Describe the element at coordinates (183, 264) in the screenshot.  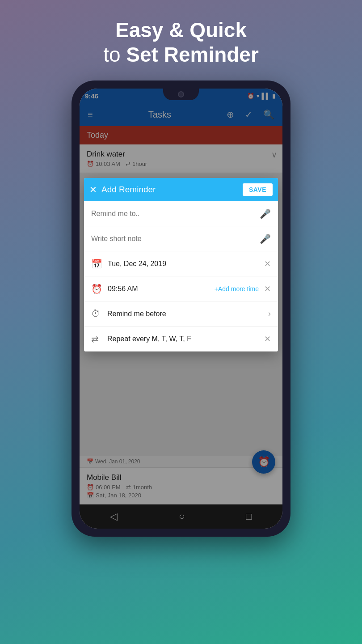
I see `date-value: Tue, Dec 24, 2019` at that location.